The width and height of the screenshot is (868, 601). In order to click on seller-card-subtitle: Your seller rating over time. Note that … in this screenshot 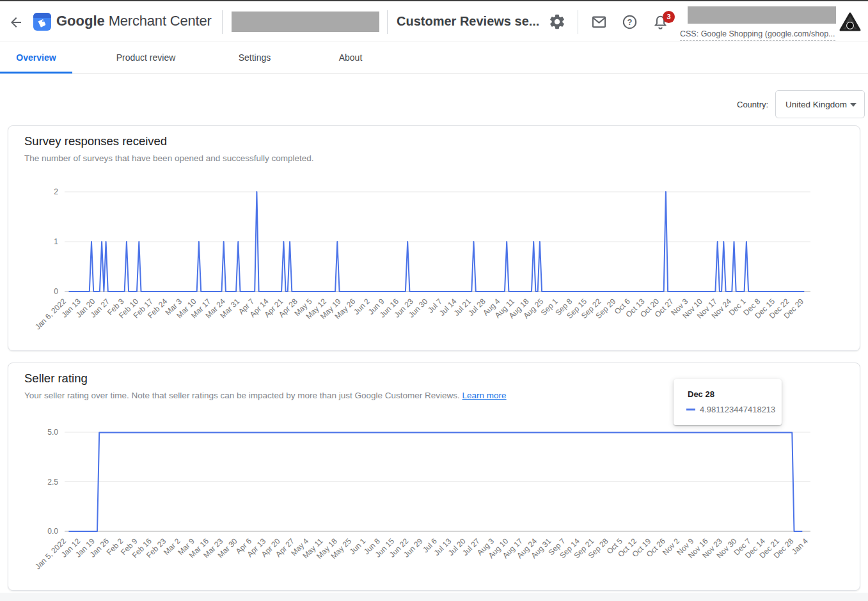, I will do `click(265, 395)`.